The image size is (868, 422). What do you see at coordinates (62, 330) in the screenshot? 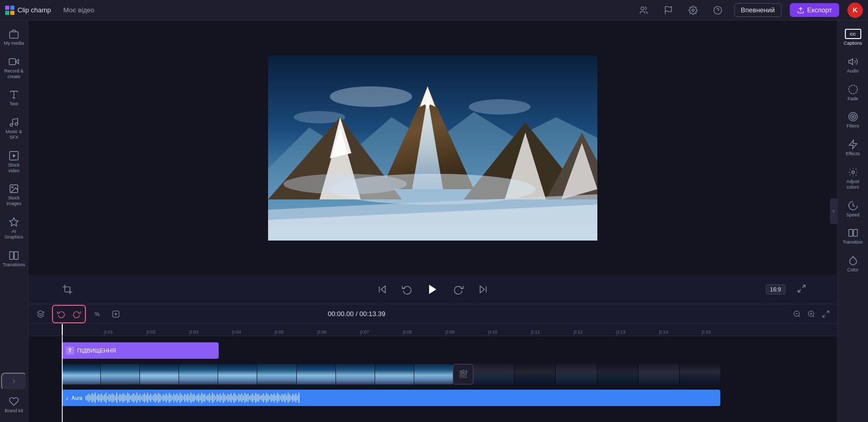
I see `playhead` at bounding box center [62, 330].